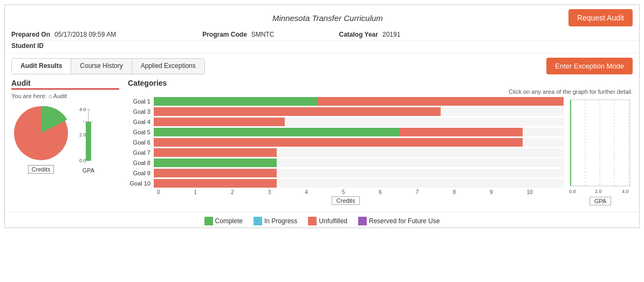  What do you see at coordinates (85, 35) in the screenshot?
I see `prepared-on-value: 05/17/2018 09:59 AM` at bounding box center [85, 35].